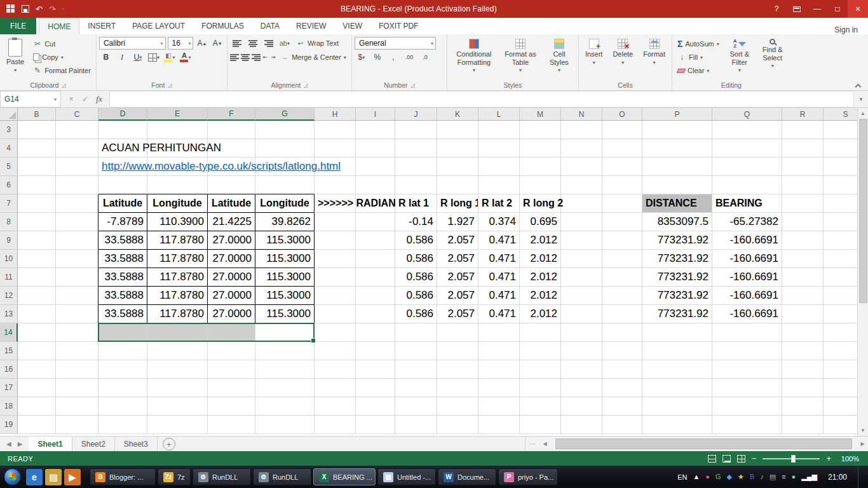  What do you see at coordinates (747, 186) in the screenshot?
I see `cell-Q6` at bounding box center [747, 186].